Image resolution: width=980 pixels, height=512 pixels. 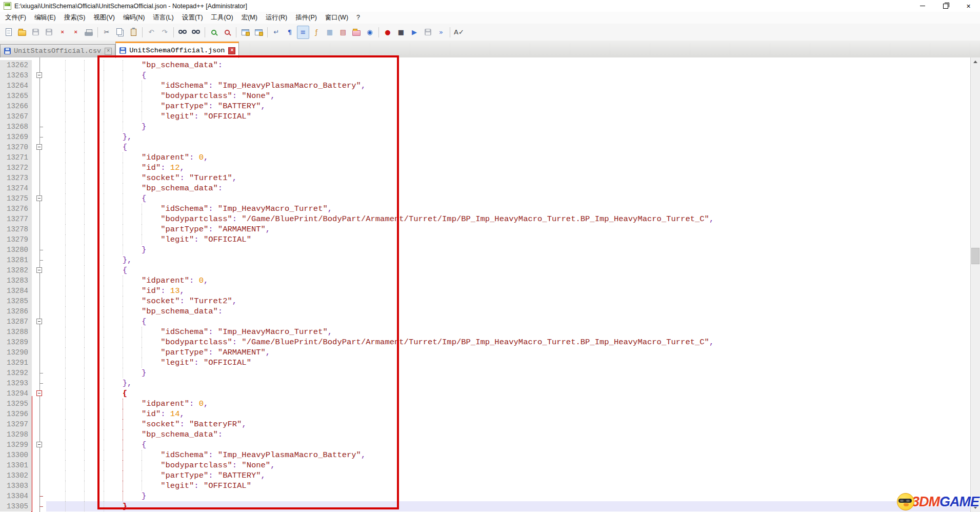 I want to click on replace-button, so click(x=196, y=32).